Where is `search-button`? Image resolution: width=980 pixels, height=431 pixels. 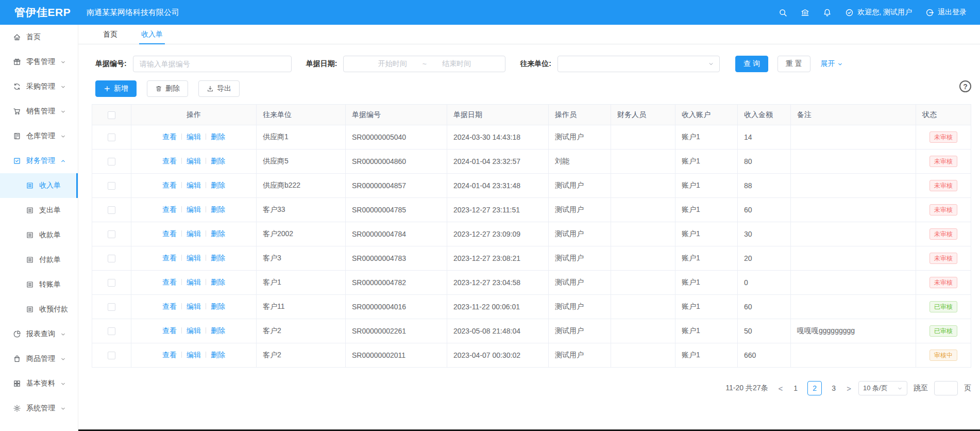
search-button is located at coordinates (783, 12).